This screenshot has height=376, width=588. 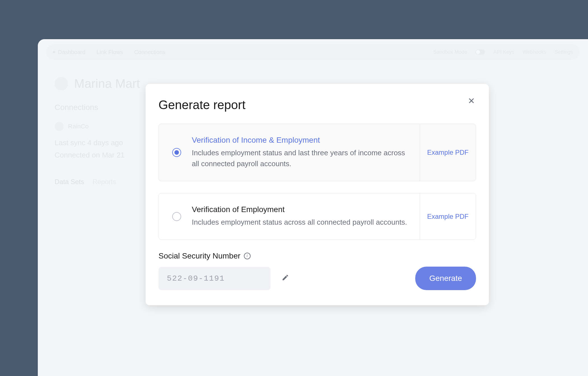 What do you see at coordinates (317, 217) in the screenshot?
I see `option-employment: Verification of Employment Includes empl…` at bounding box center [317, 217].